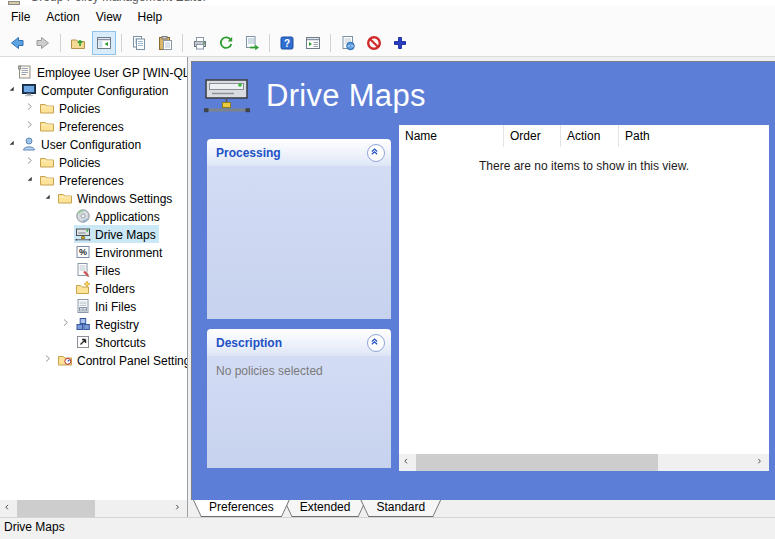 The width and height of the screenshot is (775, 539). What do you see at coordinates (94, 234) in the screenshot?
I see `tree-item-drive-maps: Drive Maps` at bounding box center [94, 234].